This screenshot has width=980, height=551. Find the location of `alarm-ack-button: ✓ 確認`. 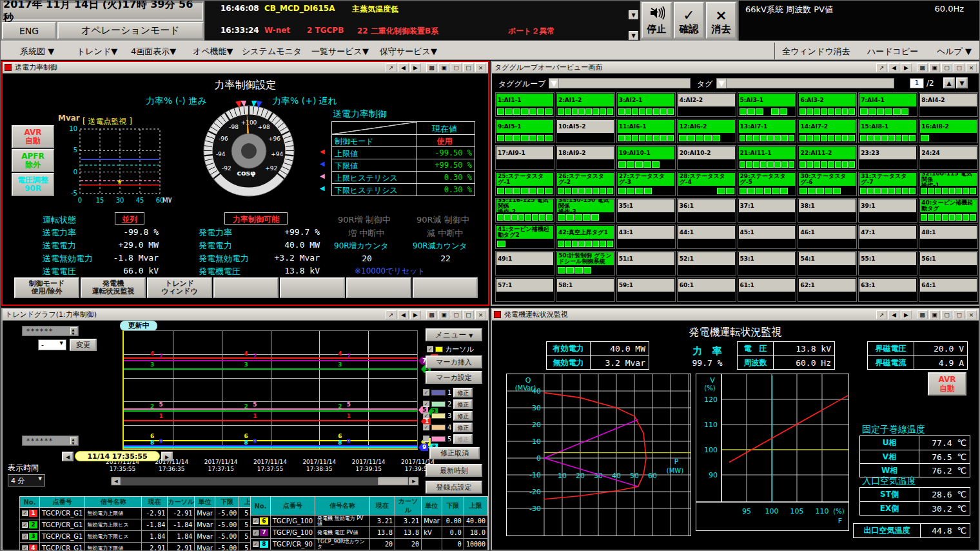

alarm-ack-button: ✓ 確認 is located at coordinates (689, 21).